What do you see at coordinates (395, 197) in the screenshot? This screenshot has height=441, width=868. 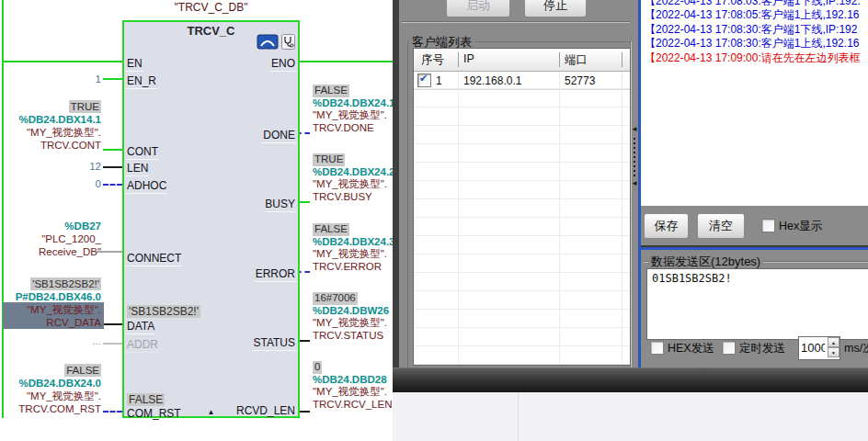 I see `window-left-frame` at bounding box center [395, 197].